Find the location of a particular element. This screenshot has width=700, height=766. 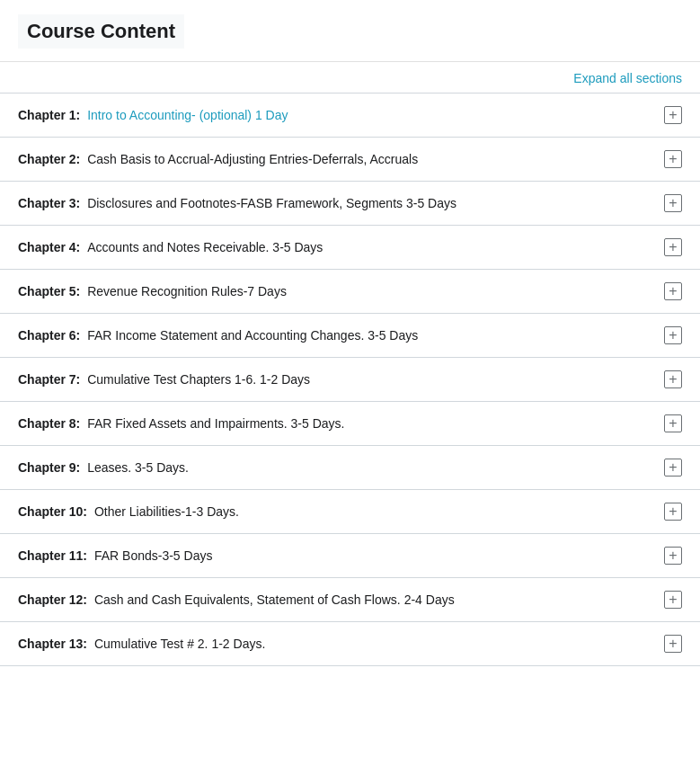

chapter-label: Chapter 9: Leases. 3-5 Days. is located at coordinates (336, 468).